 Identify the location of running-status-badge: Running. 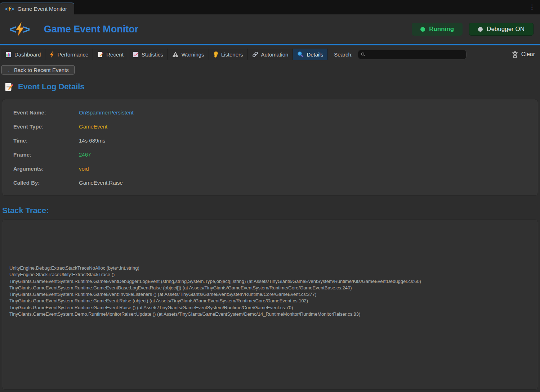
(437, 29).